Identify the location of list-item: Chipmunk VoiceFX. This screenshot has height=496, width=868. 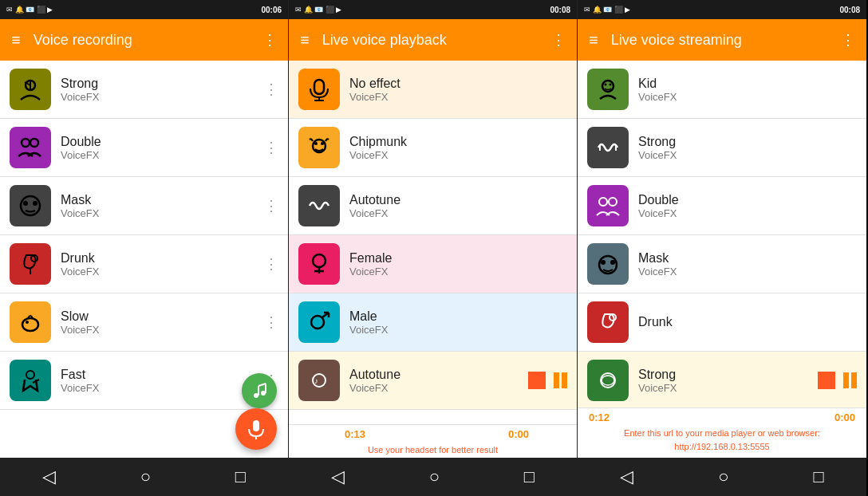
(432, 148).